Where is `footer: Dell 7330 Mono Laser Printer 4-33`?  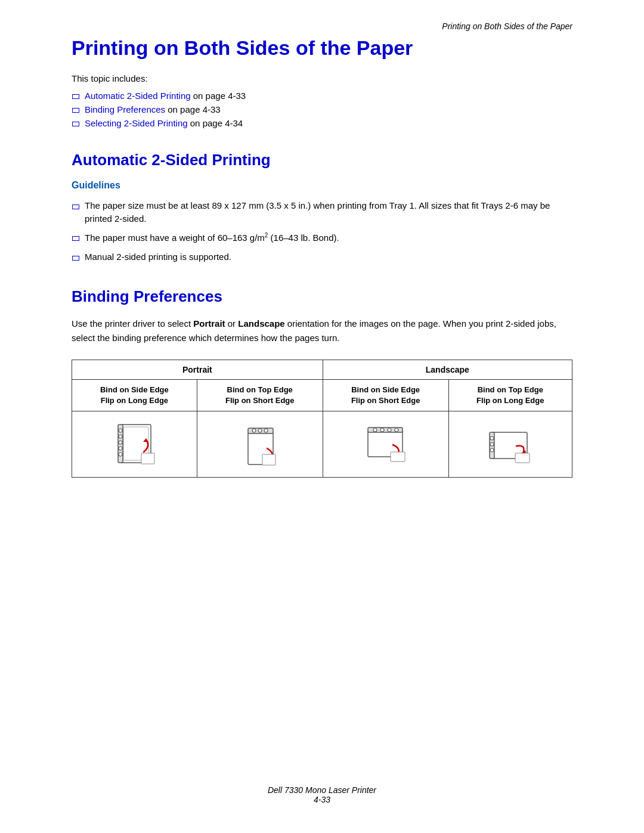 footer: Dell 7330 Mono Laser Printer 4-33 is located at coordinates (322, 795).